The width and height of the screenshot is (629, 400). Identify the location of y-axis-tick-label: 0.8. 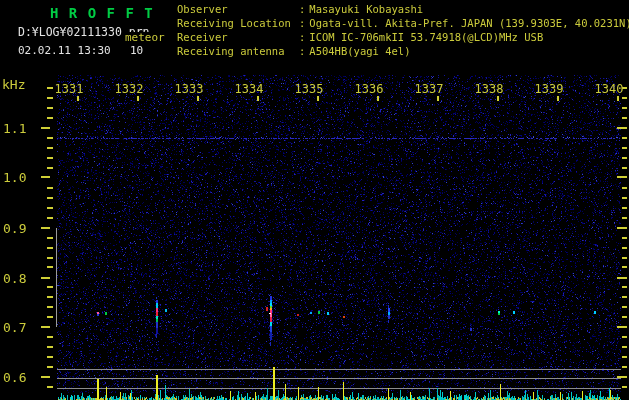
(14, 278).